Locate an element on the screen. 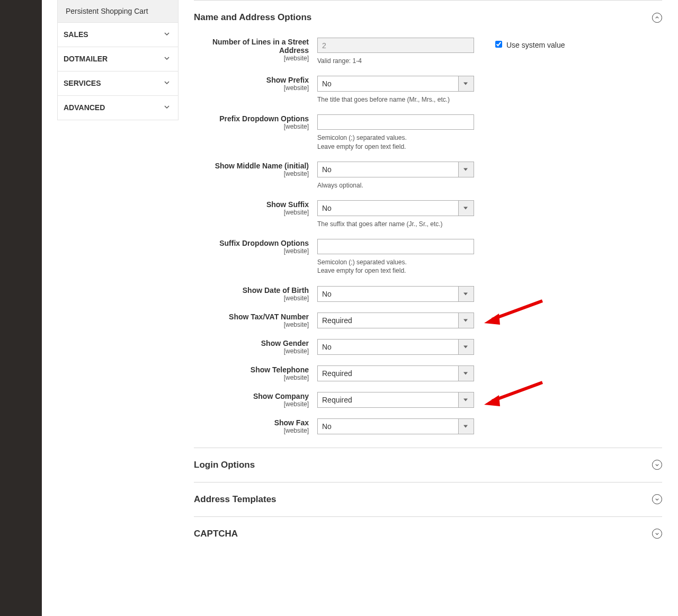 The height and width of the screenshot is (616, 678). label-suffix-options: Suffix Dropdown Options is located at coordinates (251, 243).